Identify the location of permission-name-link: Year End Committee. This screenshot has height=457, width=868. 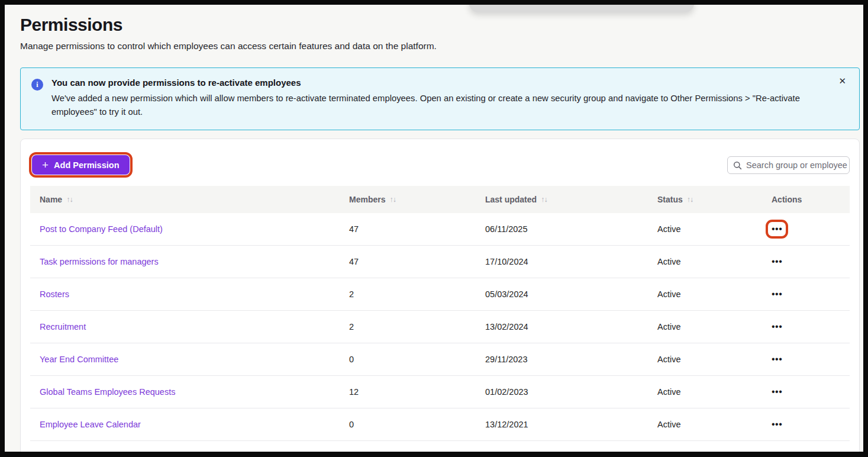
(194, 359).